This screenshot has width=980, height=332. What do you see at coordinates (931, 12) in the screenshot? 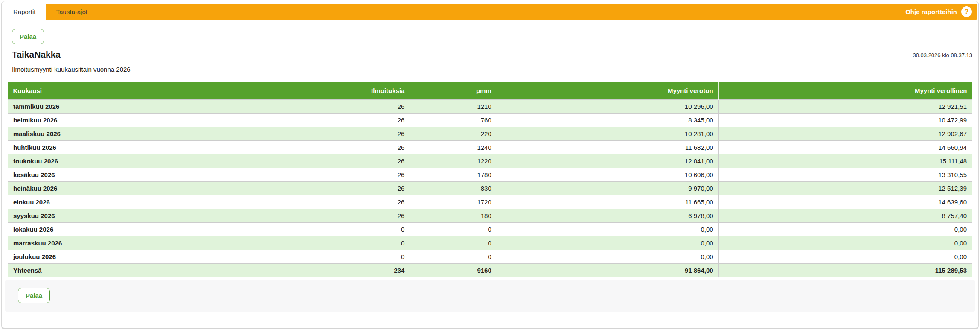
I see `help-link: Ohje raportteihin` at bounding box center [931, 12].